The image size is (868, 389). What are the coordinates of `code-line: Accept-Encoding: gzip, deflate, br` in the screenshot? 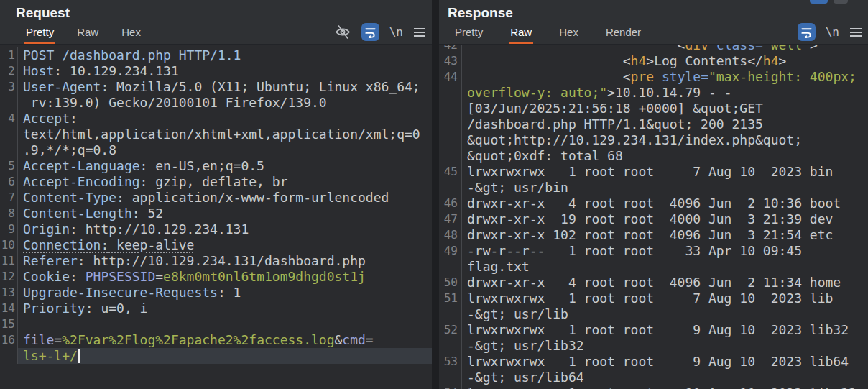 It's located at (225, 182).